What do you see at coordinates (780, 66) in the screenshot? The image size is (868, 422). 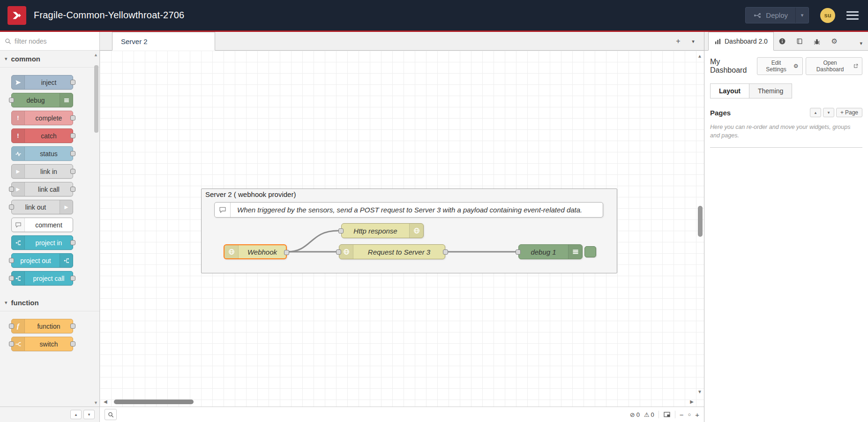 I see `edit-settings-button: Edit Settings ⚙` at bounding box center [780, 66].